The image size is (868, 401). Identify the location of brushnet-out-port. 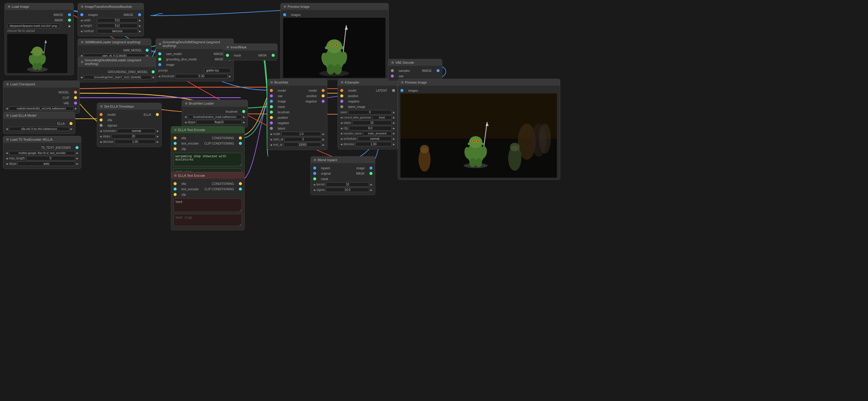
(244, 112).